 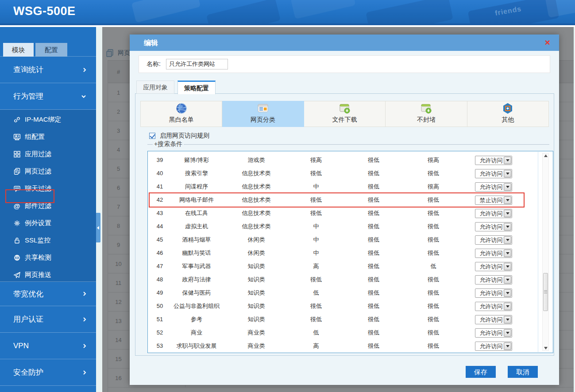 What do you see at coordinates (185, 136) in the screenshot?
I see `enable-rule-label: 启用网页访问规则` at bounding box center [185, 136].